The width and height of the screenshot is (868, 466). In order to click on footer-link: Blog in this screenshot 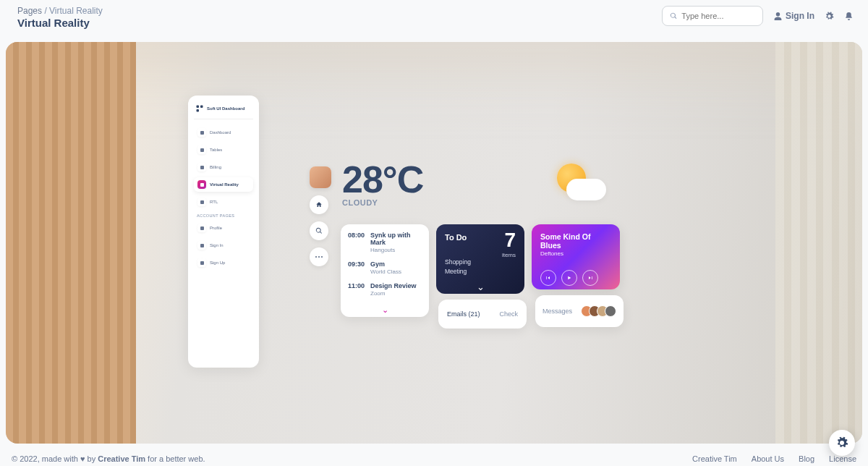, I will do `click(807, 459)`.